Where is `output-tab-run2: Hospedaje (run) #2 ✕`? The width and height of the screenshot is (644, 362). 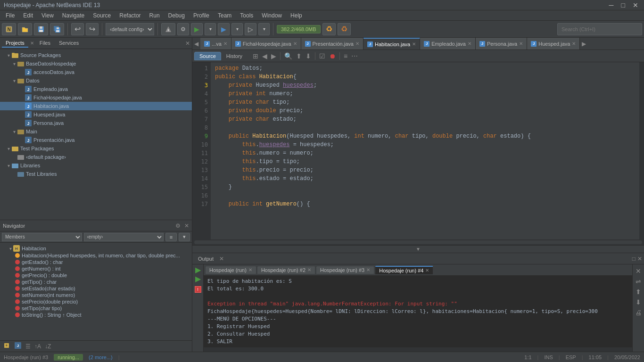 output-tab-run2: Hospedaje (run) #2 ✕ is located at coordinates (287, 270).